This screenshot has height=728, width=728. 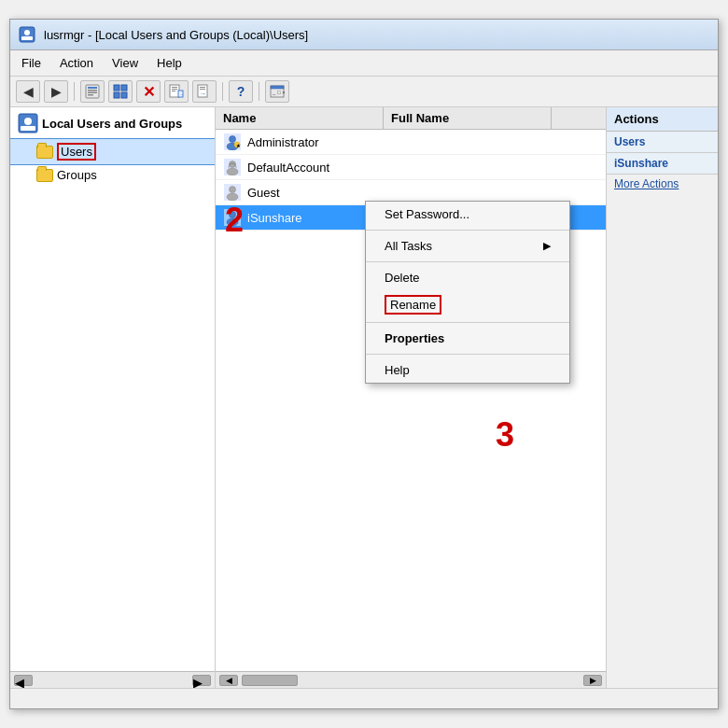 What do you see at coordinates (23, 680) in the screenshot?
I see `left-scroll-left: ◀` at bounding box center [23, 680].